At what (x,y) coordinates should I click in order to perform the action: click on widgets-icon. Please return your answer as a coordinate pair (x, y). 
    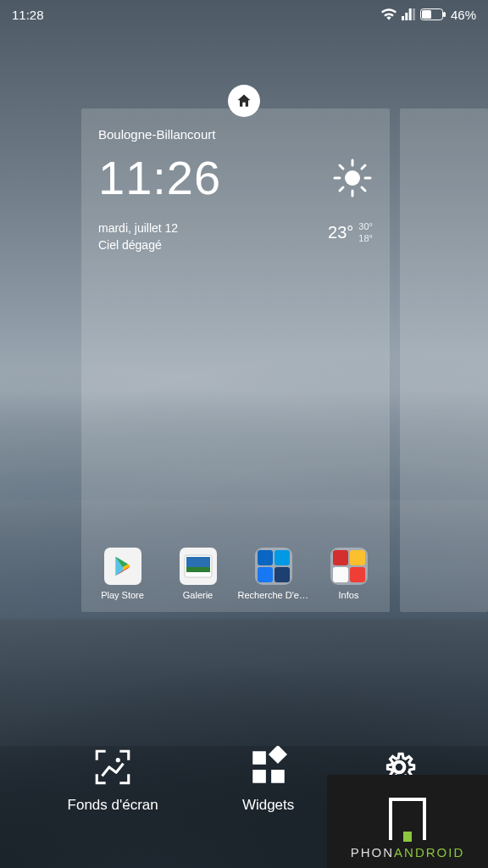
    Looking at the image, I should click on (269, 767).